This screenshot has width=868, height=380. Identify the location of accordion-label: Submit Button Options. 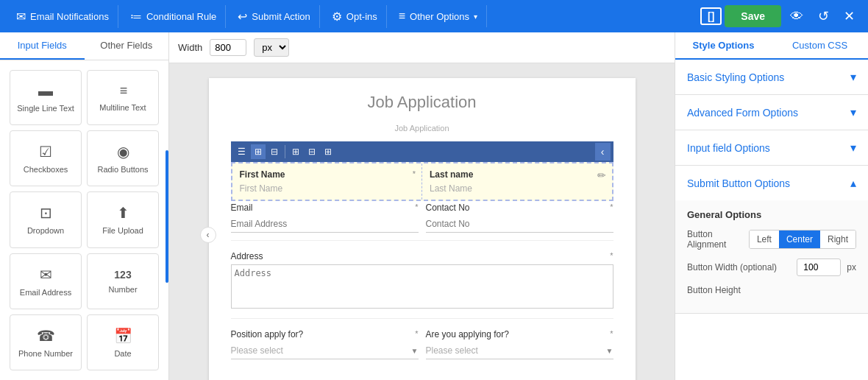
(739, 183).